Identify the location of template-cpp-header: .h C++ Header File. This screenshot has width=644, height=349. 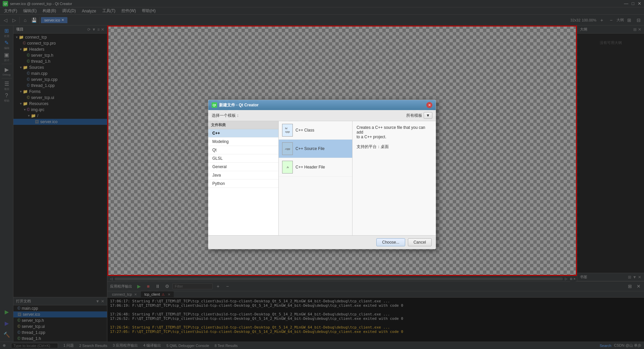
(315, 167).